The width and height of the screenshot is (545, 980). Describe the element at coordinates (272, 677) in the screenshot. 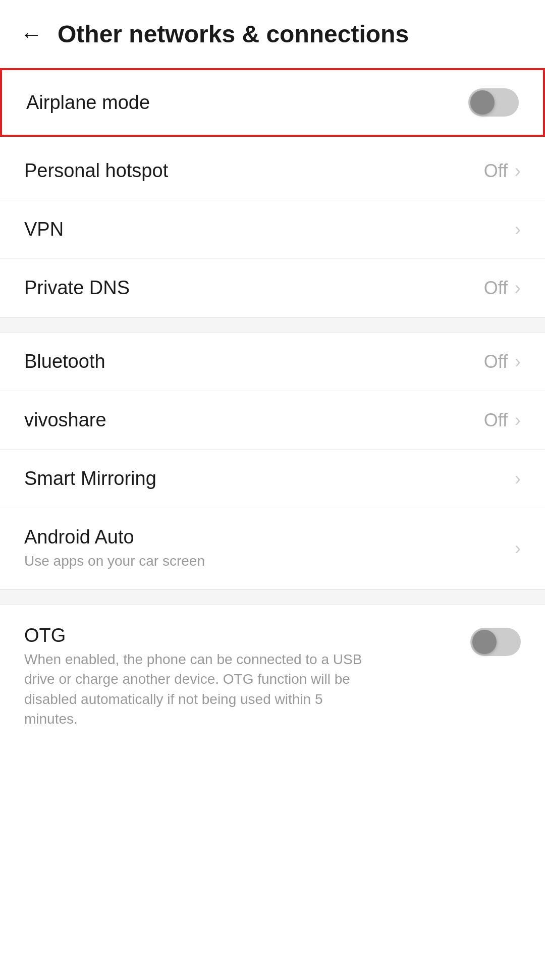

I see `otg-row: OTG When enabled, the phone can be conne…` at that location.